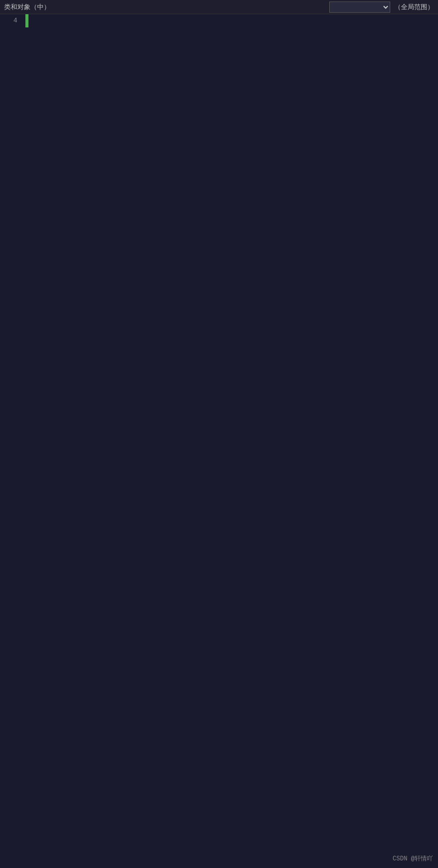 The image size is (438, 868). I want to click on watermark: CSDN @轩情吖, so click(413, 858).